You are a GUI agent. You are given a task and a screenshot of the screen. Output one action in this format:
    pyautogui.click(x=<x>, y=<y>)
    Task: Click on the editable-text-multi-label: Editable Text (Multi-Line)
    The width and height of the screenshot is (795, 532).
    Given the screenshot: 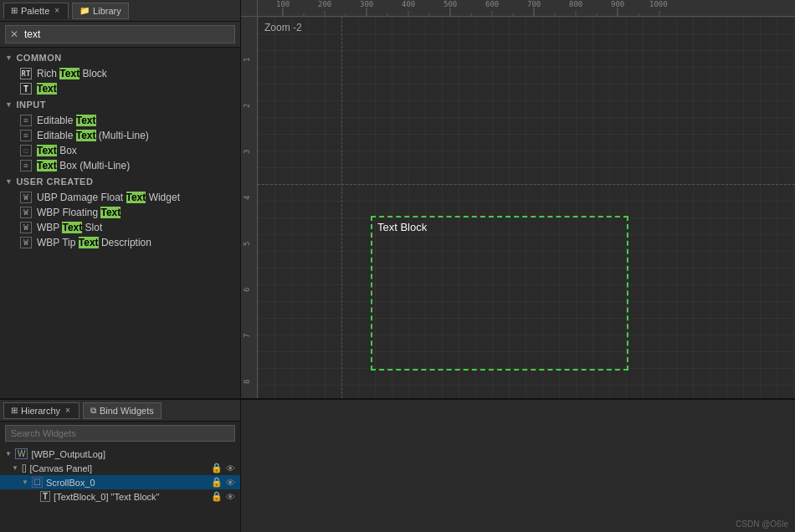 What is the action you would take?
    pyautogui.click(x=93, y=136)
    